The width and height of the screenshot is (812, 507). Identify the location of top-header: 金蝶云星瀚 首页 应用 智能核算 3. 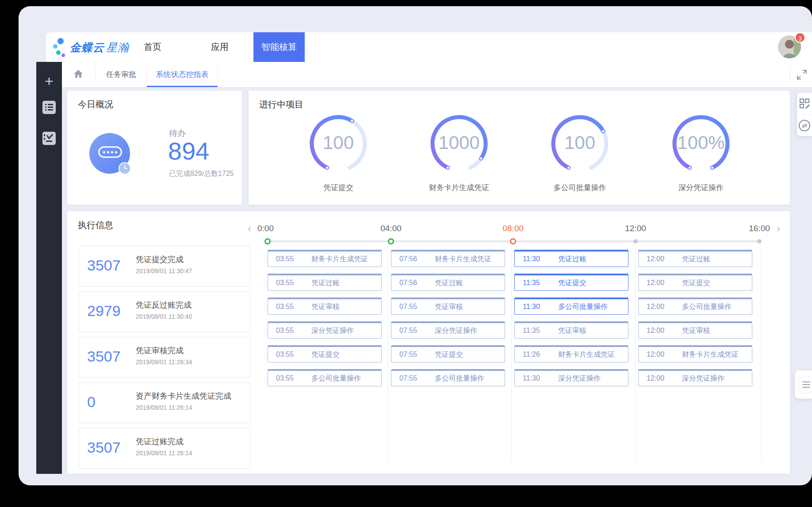
(429, 47).